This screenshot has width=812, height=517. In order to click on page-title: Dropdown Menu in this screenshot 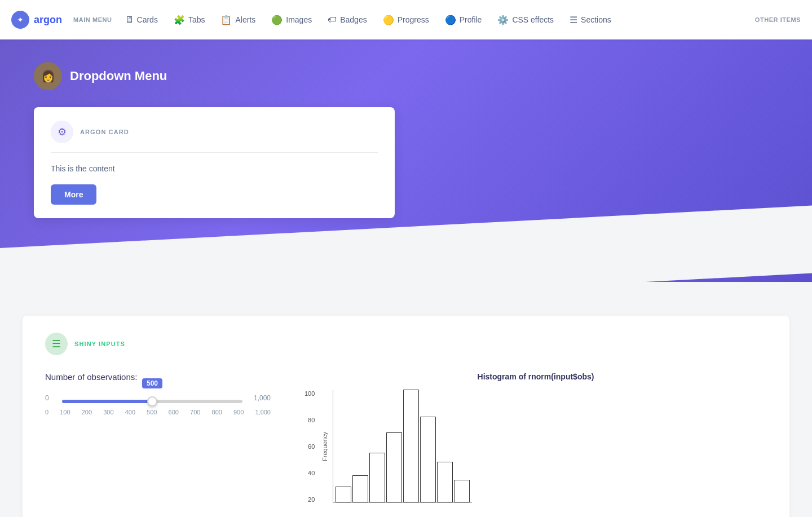, I will do `click(118, 76)`.